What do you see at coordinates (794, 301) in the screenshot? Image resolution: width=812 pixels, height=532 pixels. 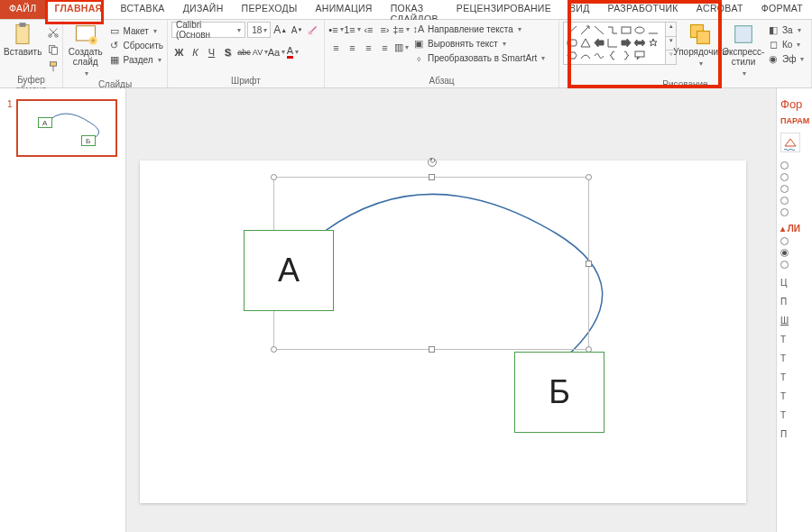 I see `pane-item-1: П` at bounding box center [794, 301].